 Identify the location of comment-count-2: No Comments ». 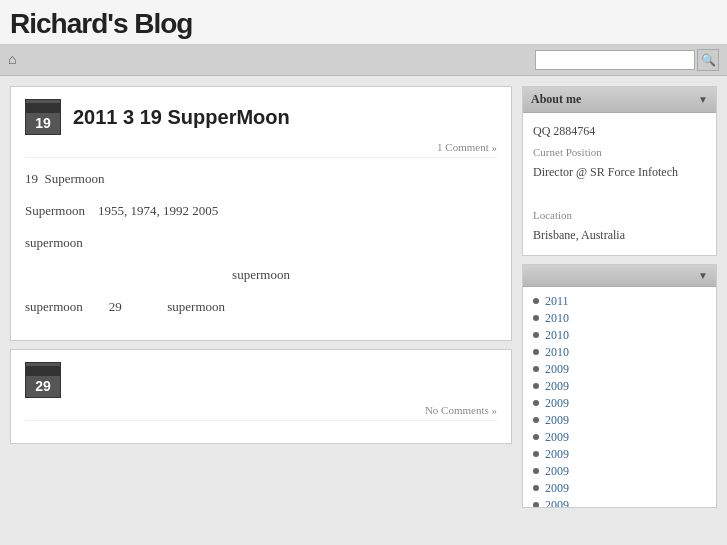
(461, 410).